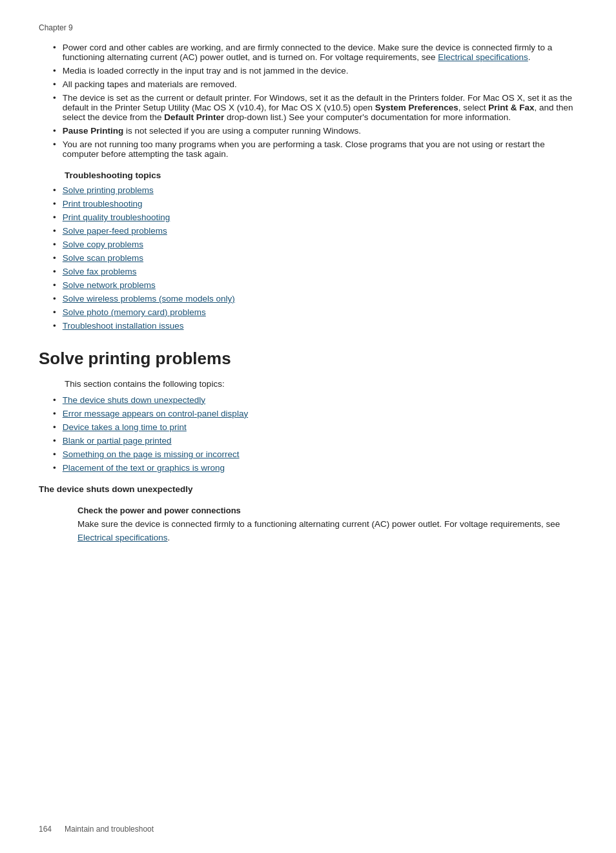  I want to click on paper-feed-link: Solve paper-feed problems, so click(115, 231).